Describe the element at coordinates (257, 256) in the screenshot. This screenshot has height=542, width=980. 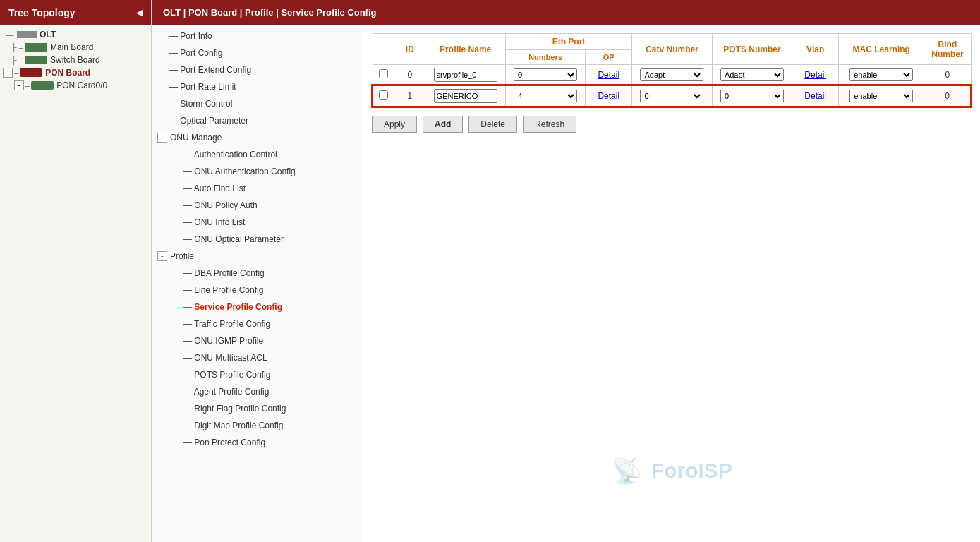
I see `nav-profile-header: - Profile` at that location.